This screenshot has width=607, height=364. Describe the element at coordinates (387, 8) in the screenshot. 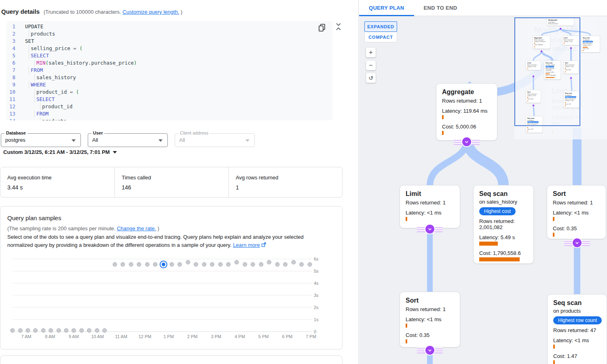

I see `tab-query-plan: QUERY PLAN` at that location.